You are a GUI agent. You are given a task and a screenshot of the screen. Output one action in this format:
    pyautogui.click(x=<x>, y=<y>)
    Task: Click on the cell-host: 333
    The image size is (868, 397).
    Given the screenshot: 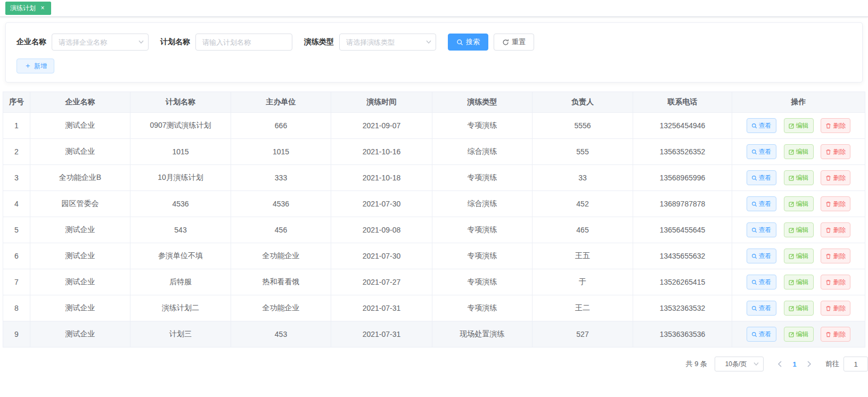 What is the action you would take?
    pyautogui.click(x=281, y=178)
    